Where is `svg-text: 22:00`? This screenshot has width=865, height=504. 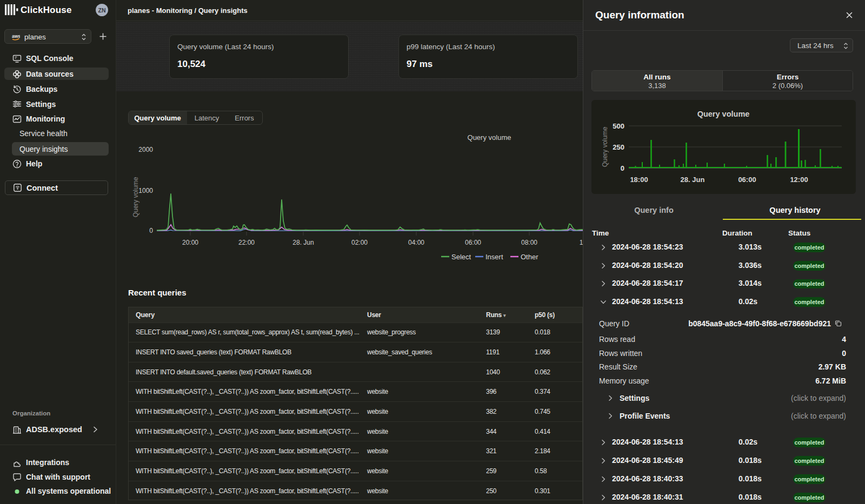 svg-text: 22:00 is located at coordinates (247, 243).